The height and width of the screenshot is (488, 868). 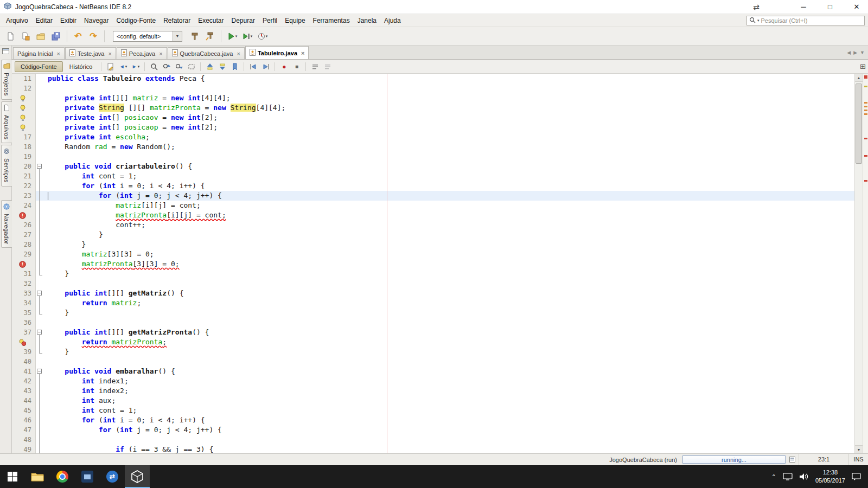 What do you see at coordinates (433, 352) in the screenshot?
I see `code-line-39: 39 }` at bounding box center [433, 352].